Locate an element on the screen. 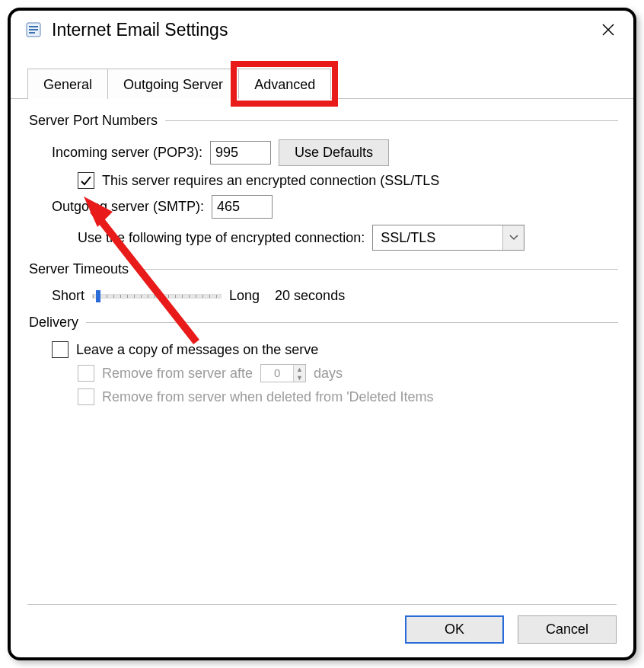  leave-copy-checkbox is located at coordinates (60, 350).